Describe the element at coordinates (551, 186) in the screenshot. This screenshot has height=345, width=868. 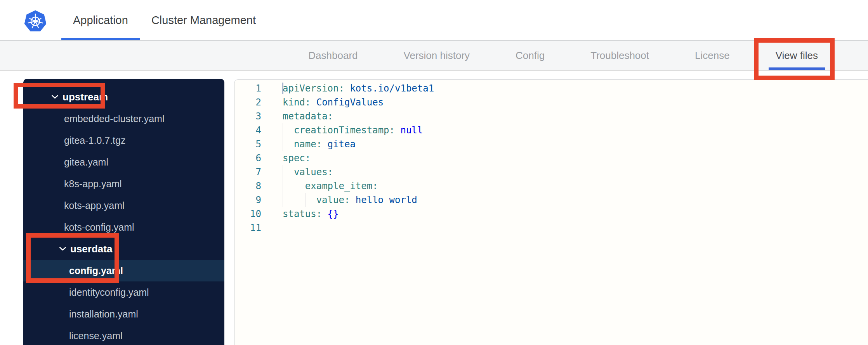
I see `code-line-8: 8example_item:` at that location.